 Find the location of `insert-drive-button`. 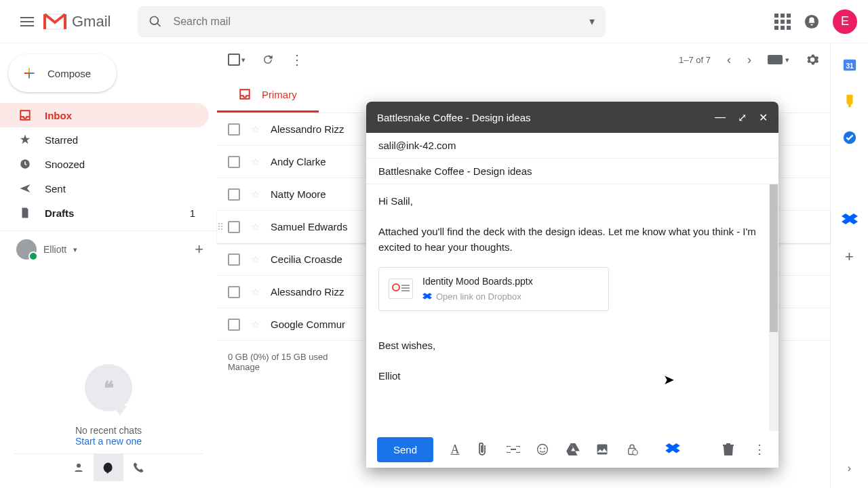

insert-drive-button is located at coordinates (574, 449).